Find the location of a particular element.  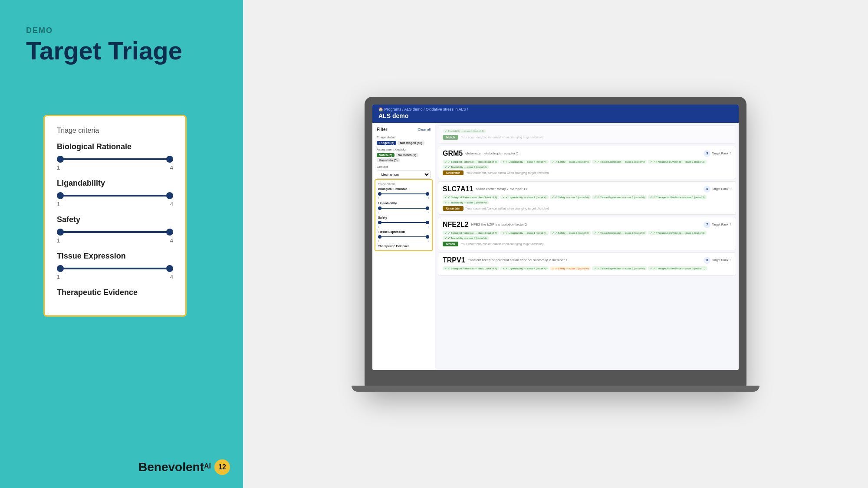

grm5-badge-the: ✓ Therapeutic Evidence — class 1 (out of… is located at coordinates (677, 161).